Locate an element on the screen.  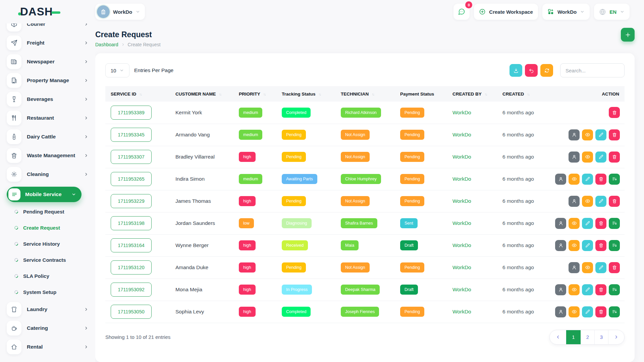
sidebar-subitem-sla-policy: SLA Policy is located at coordinates (48, 276).